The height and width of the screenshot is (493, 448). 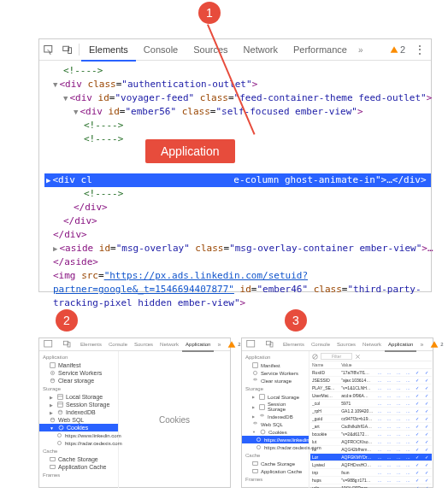 I want to click on code-line: <aside id="msg-overlay" class="msg-overl…, so click(x=238, y=249).